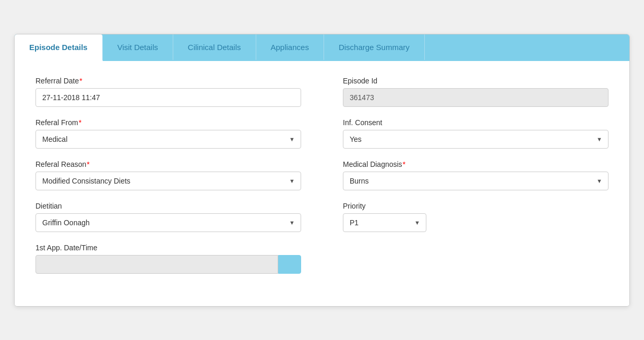  Describe the element at coordinates (215, 47) in the screenshot. I see `tab-clinical-details: Cilinical Details` at that location.